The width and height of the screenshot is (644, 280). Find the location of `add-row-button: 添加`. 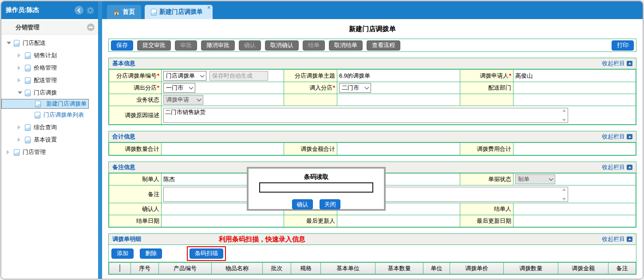

add-row-button: 添加 is located at coordinates (122, 254).